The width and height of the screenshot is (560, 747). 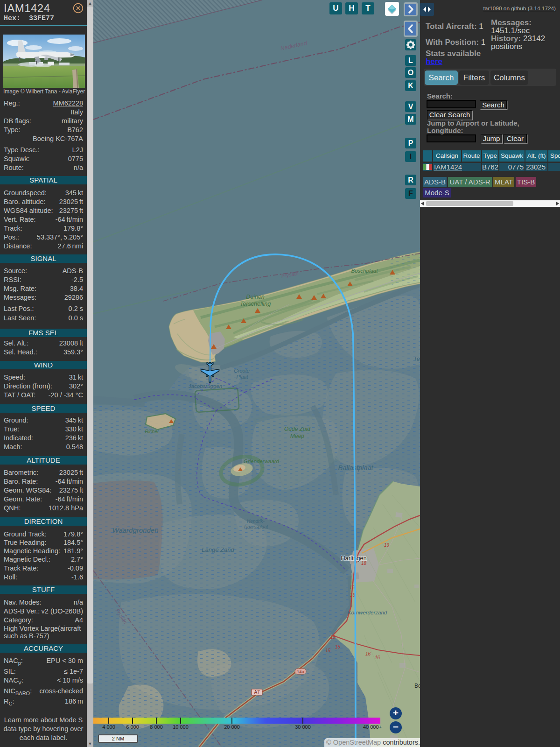 I want to click on svg-text: Ters, so click(x=417, y=359).